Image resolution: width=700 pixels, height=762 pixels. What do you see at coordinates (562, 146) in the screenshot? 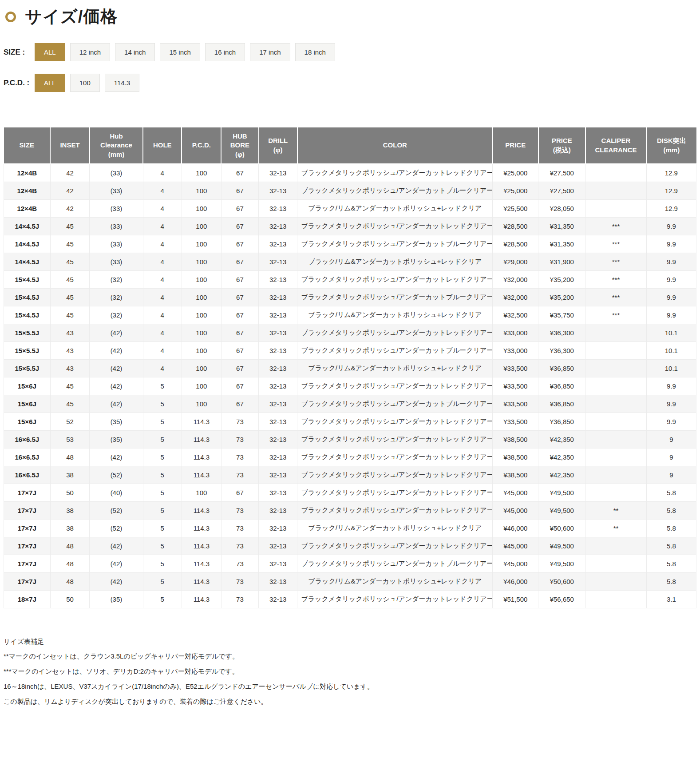
I see `col-header-price-tax: PRICE (税込)` at bounding box center [562, 146].